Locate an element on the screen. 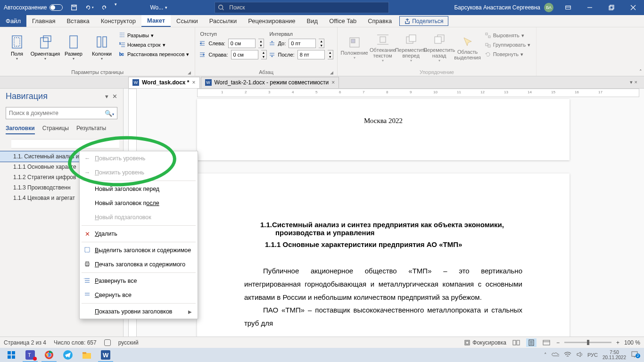  volume-icon is located at coordinates (579, 355).